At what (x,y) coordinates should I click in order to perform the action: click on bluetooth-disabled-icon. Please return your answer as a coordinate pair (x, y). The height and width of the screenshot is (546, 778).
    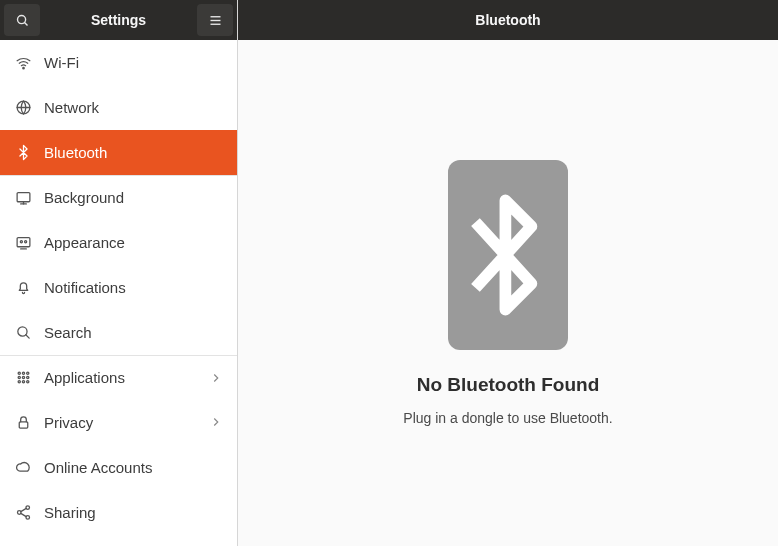
    Looking at the image, I should click on (508, 255).